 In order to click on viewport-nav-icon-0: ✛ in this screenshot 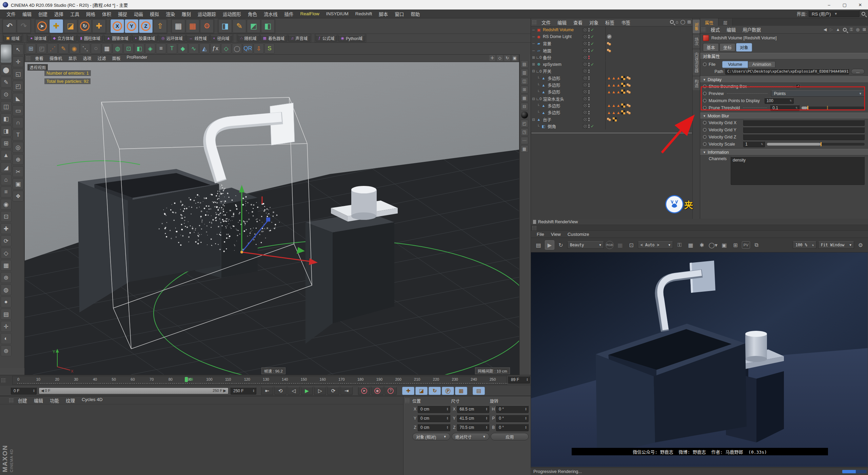, I will do `click(492, 58)`.